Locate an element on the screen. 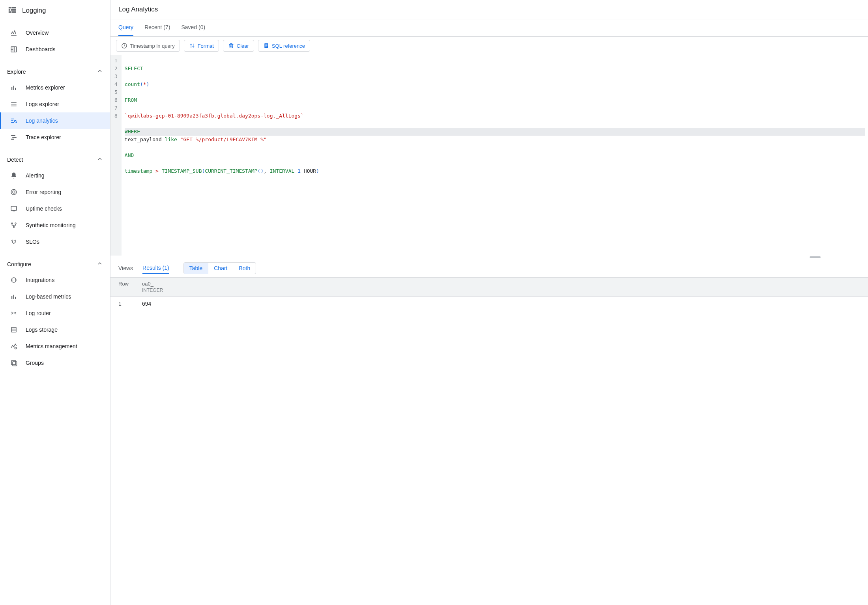  sidebar-item-overview: Overview is located at coordinates (55, 33).